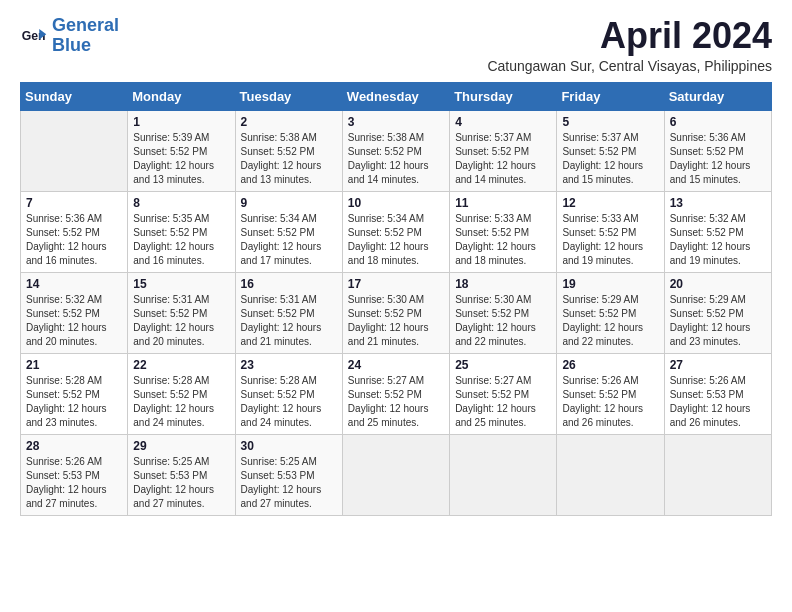  What do you see at coordinates (396, 474) in the screenshot?
I see `week-row-5: 28Sunrise: 5:26 AMSunset: 5:53 PMDayligh…` at bounding box center [396, 474].